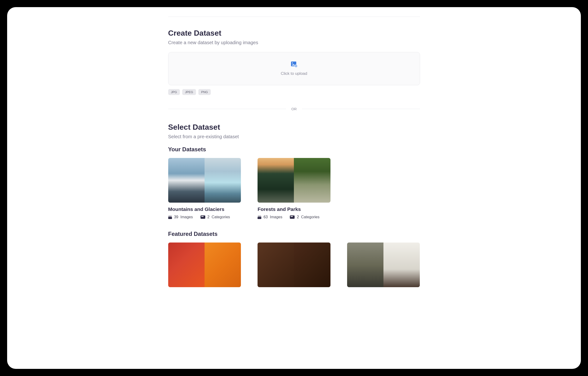 The height and width of the screenshot is (376, 588). What do you see at coordinates (174, 92) in the screenshot?
I see `format-chip-jpg: JPG` at bounding box center [174, 92].